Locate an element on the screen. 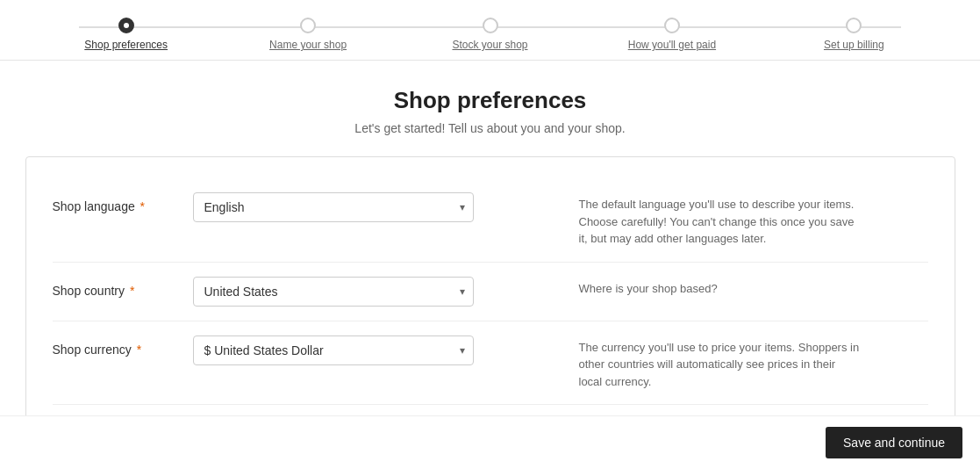 The width and height of the screenshot is (980, 469). progress-stepper: Shop preferences Name your shop Stock yo… is located at coordinates (490, 30).